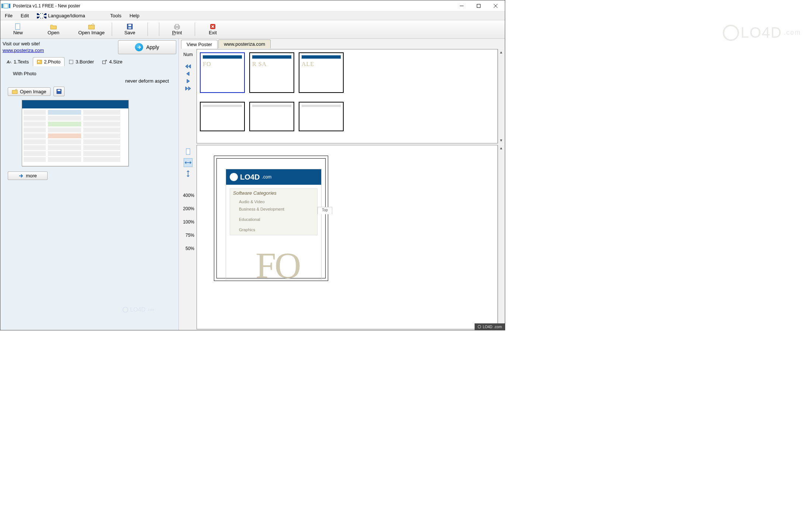 The height and width of the screenshot is (531, 812). Describe the element at coordinates (233, 6) in the screenshot. I see `window-title: Posteriza v1.1 FREE - New poster` at that location.